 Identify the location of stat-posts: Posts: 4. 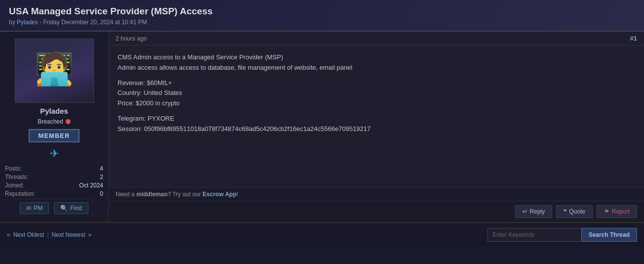
(54, 169).